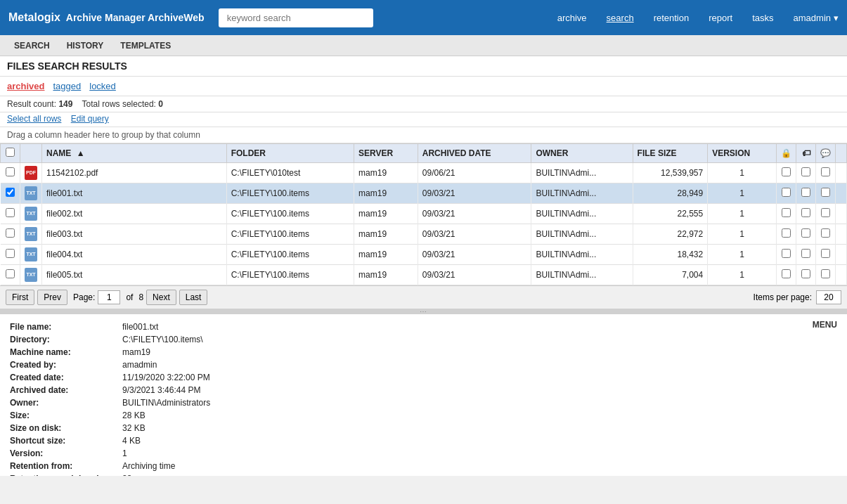  I want to click on table-row: PDF 11542102.pdf C:\FILETY\010test mam19…, so click(424, 173).